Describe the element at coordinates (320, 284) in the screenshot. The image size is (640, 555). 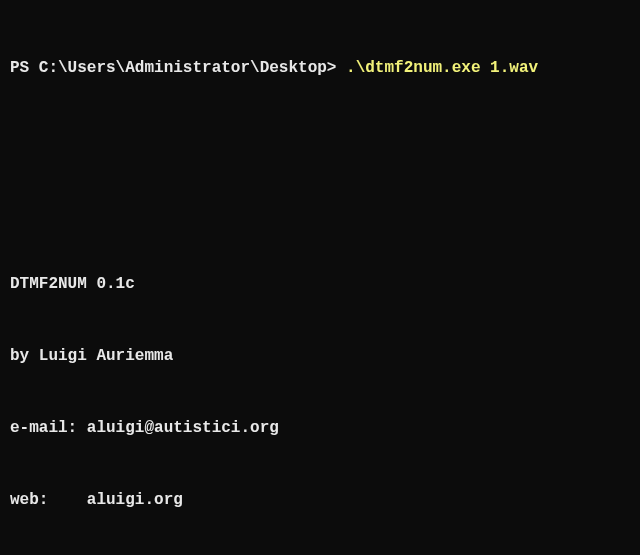
I see `program-title: DTMF2NUM 0.1c` at that location.